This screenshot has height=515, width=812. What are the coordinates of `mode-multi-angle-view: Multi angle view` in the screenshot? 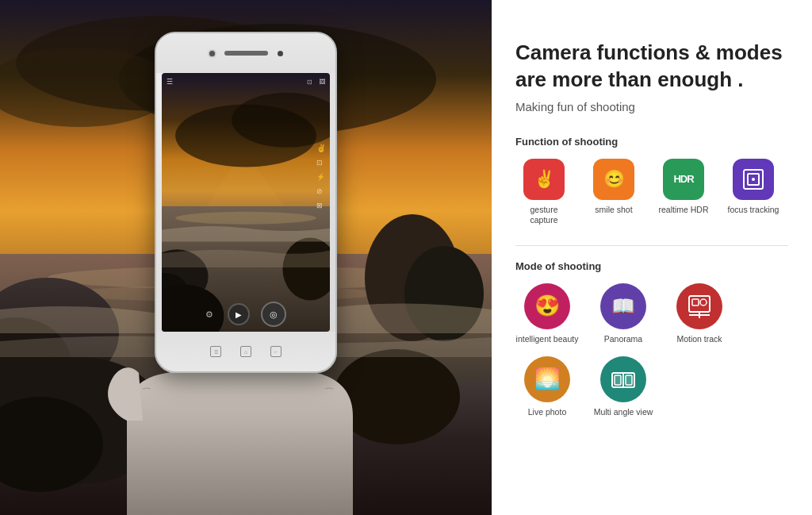 It's located at (623, 387).